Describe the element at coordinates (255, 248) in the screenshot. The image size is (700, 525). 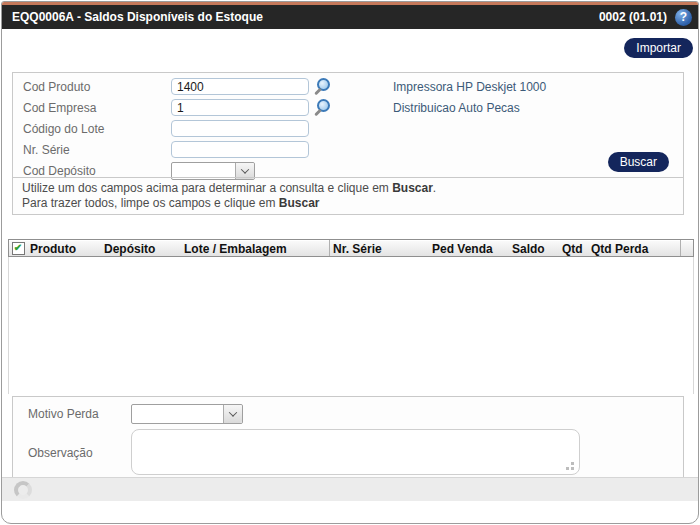
I see `column-header-lote-embalagem: Lote / Embalagem` at that location.